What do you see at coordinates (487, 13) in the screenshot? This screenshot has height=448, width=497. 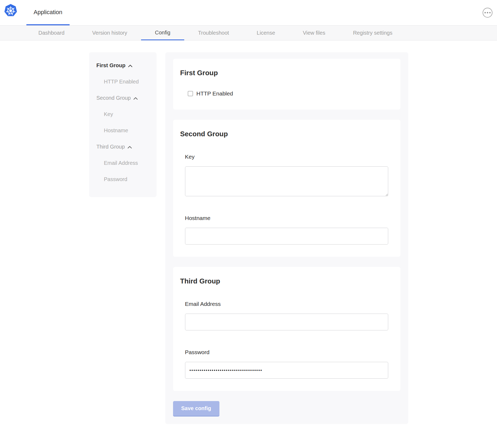 I see `more-menu-button` at bounding box center [487, 13].